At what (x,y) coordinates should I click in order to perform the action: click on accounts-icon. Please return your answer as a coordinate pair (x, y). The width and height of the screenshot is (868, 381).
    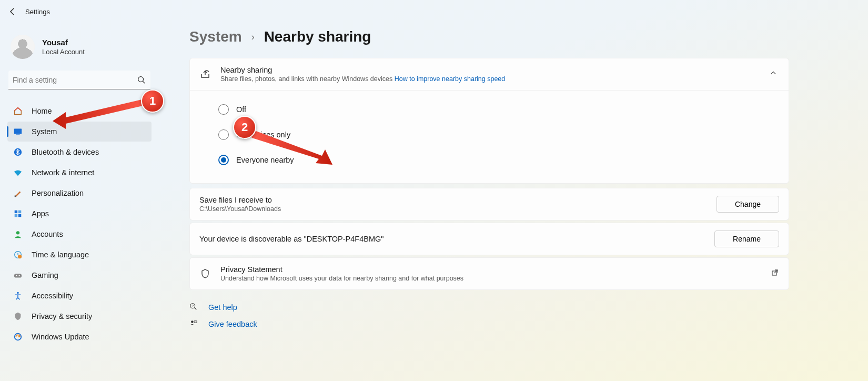
    Looking at the image, I should click on (18, 234).